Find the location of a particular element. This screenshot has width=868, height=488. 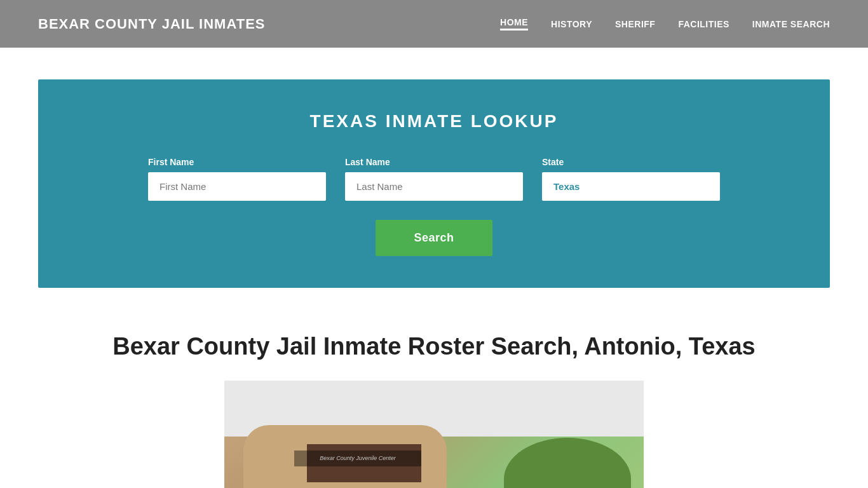

nav-item-history: HISTORY is located at coordinates (572, 24).